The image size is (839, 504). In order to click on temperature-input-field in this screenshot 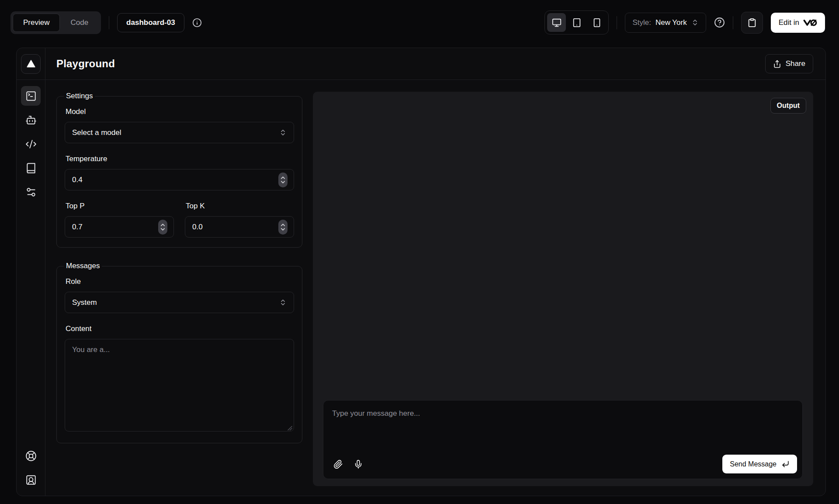, I will do `click(175, 180)`.